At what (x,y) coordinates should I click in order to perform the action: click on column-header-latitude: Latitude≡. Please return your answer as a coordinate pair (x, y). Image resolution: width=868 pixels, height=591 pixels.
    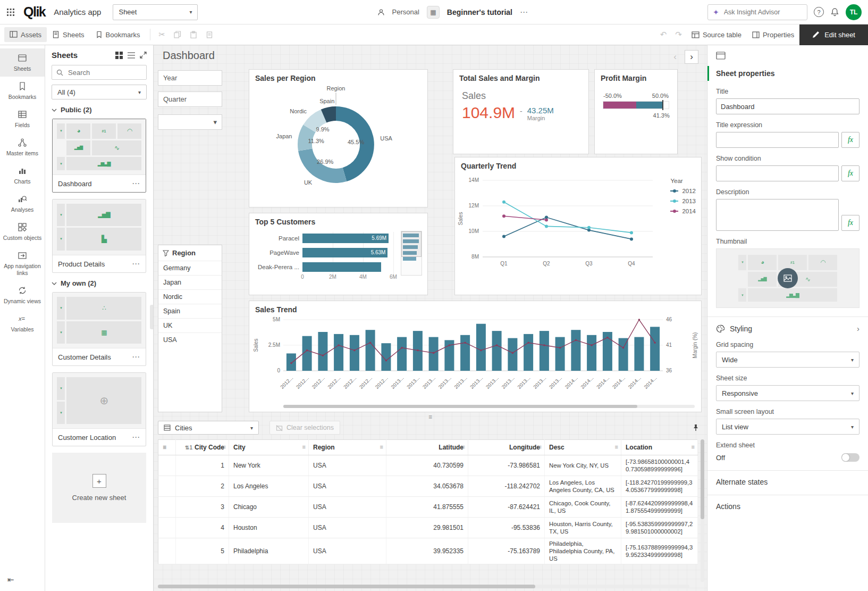
    Looking at the image, I should click on (427, 448).